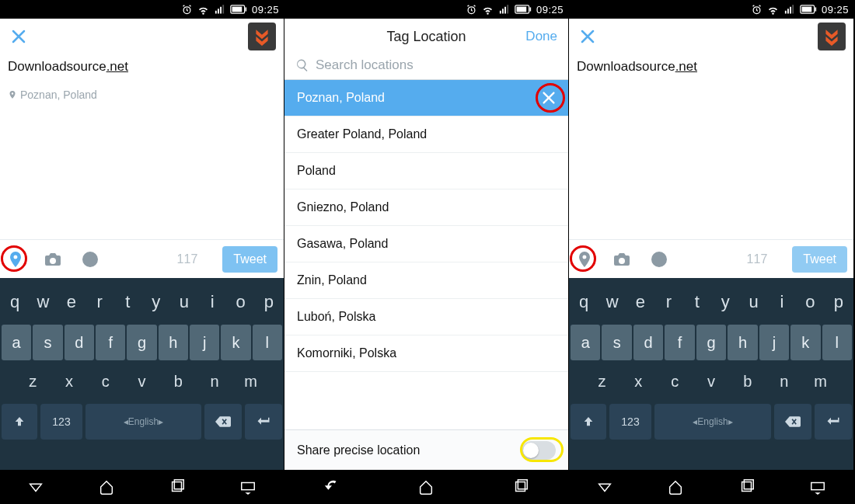 The width and height of the screenshot is (855, 504). What do you see at coordinates (426, 354) in the screenshot?
I see `location-item: Komorniki, Polska` at bounding box center [426, 354].